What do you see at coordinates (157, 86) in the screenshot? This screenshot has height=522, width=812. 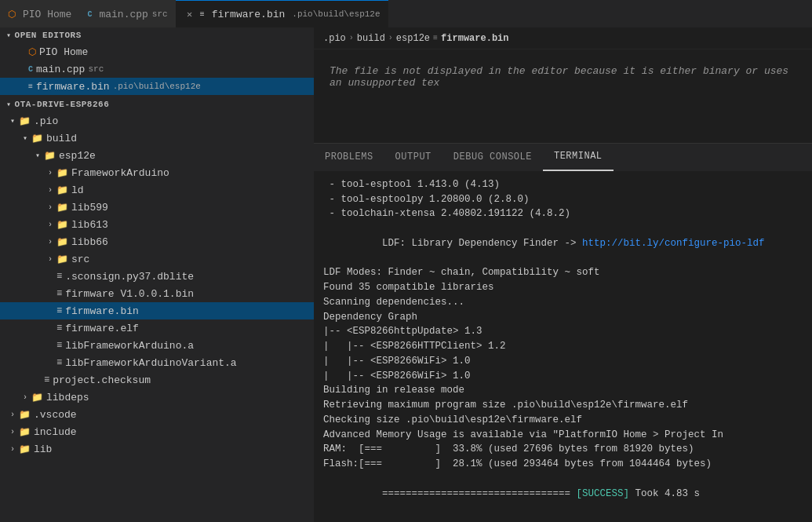 I see `open-editor-firmware-bin: ≡ firmware.bin .pio\build\esp12e` at bounding box center [157, 86].